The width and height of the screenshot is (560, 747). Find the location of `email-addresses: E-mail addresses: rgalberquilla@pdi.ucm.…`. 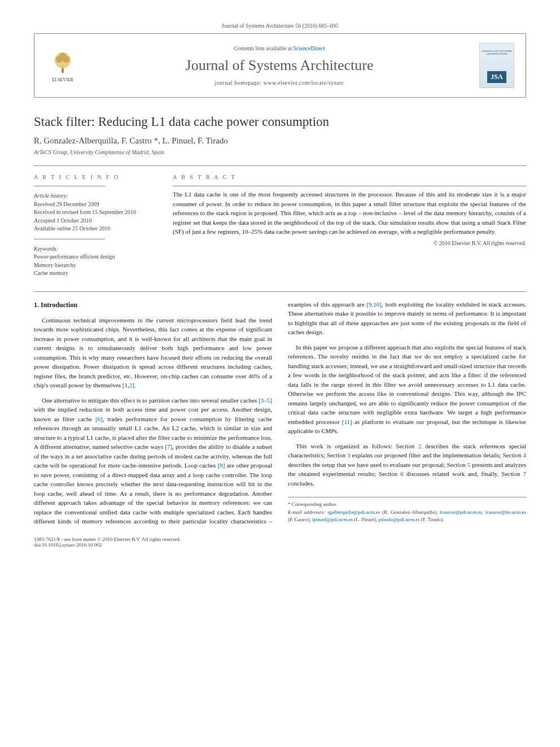

email-addresses: E-mail addresses: rgalberquilla@pdi.ucm.… is located at coordinates (407, 516).